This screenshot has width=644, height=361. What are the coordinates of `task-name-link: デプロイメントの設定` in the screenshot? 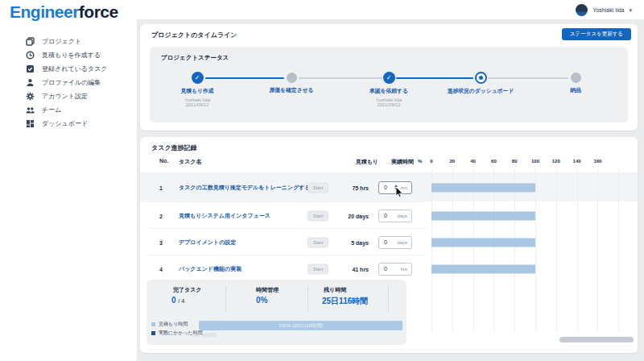 It's located at (208, 243).